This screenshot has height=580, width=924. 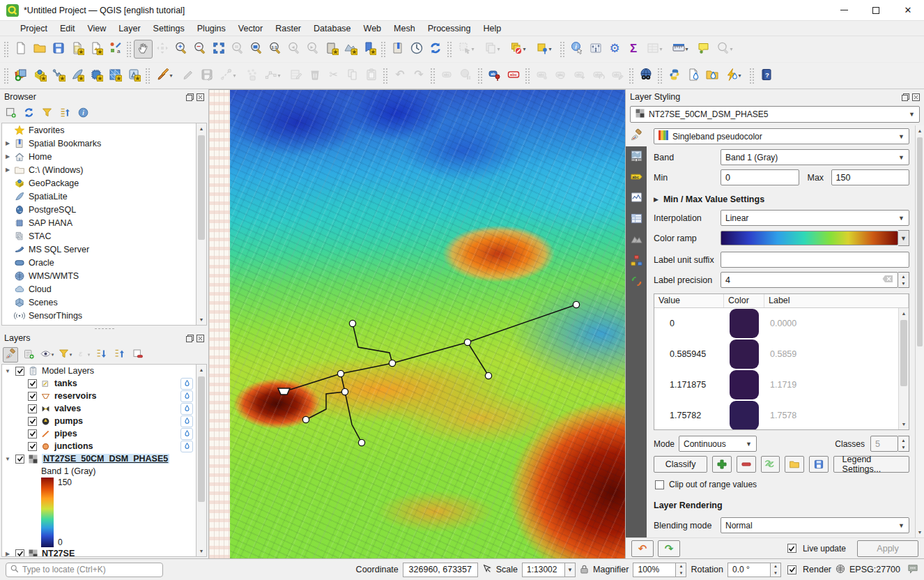 What do you see at coordinates (754, 570) in the screenshot?
I see `rotation-spinner: 0.0 ° ▲▼` at bounding box center [754, 570].